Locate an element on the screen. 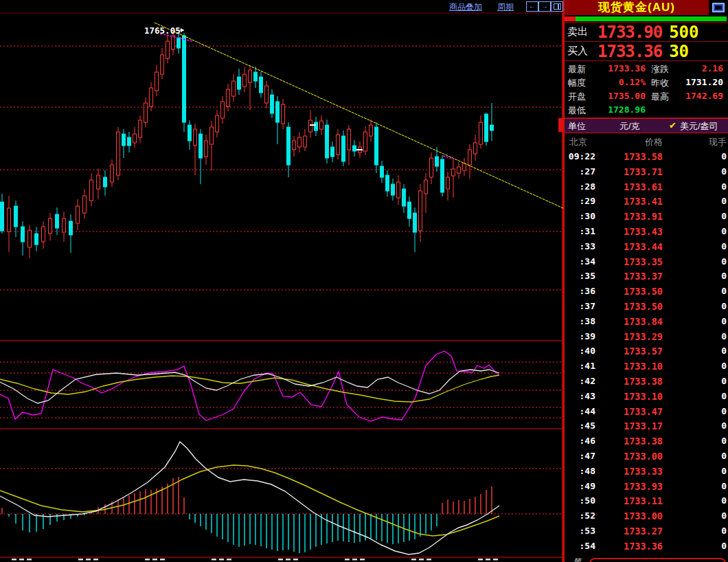 This screenshot has height=562, width=728. tick-row: :351733.370 is located at coordinates (646, 276).